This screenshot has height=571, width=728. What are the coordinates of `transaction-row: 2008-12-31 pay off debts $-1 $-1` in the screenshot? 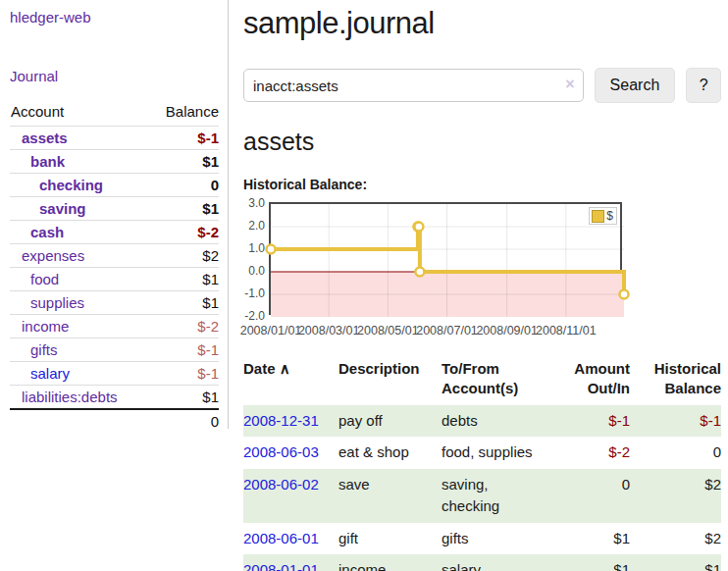 It's located at (483, 422).